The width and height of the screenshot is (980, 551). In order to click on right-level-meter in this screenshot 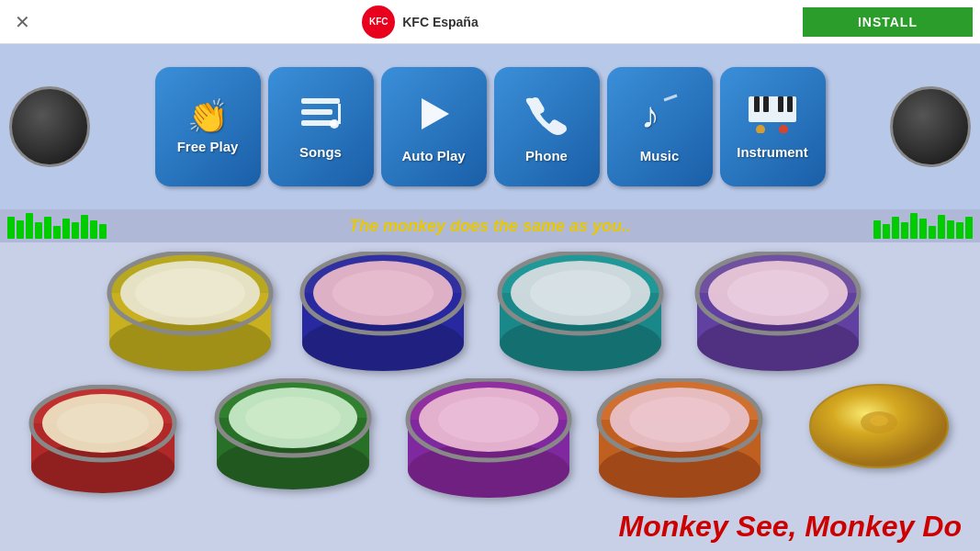, I will do `click(923, 226)`.